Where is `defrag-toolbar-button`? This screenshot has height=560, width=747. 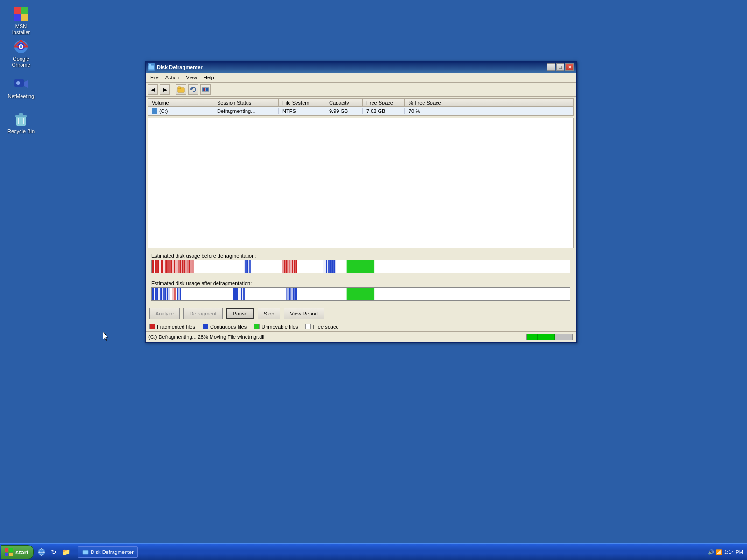
defrag-toolbar-button is located at coordinates (205, 90).